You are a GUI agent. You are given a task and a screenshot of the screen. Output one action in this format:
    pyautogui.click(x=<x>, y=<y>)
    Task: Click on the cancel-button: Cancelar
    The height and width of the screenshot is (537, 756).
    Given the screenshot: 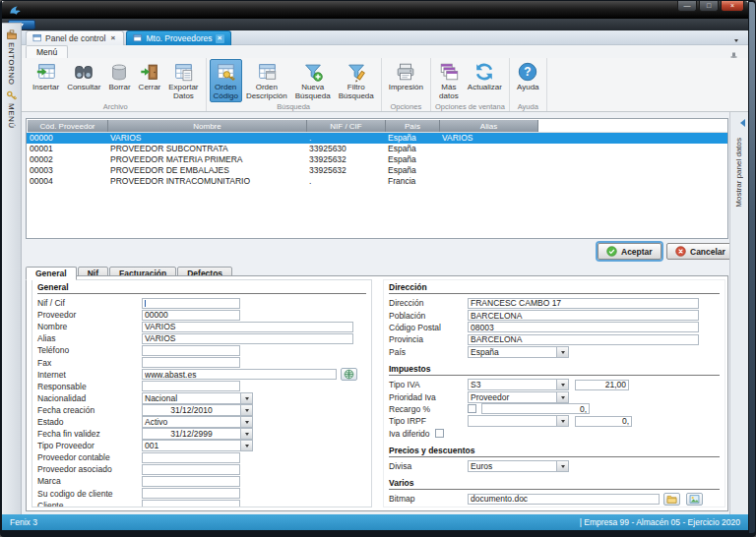 What is the action you would take?
    pyautogui.click(x=701, y=252)
    